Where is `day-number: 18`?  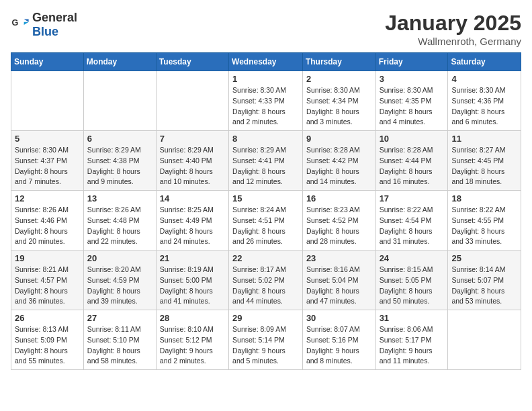
day-number: 18 is located at coordinates (484, 199).